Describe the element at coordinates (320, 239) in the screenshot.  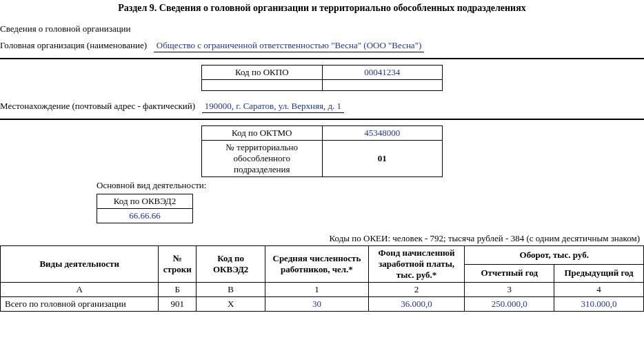
I see `okei-note: Коды по ОКЕИ: человек - 792; тысяча рубл…` at that location.